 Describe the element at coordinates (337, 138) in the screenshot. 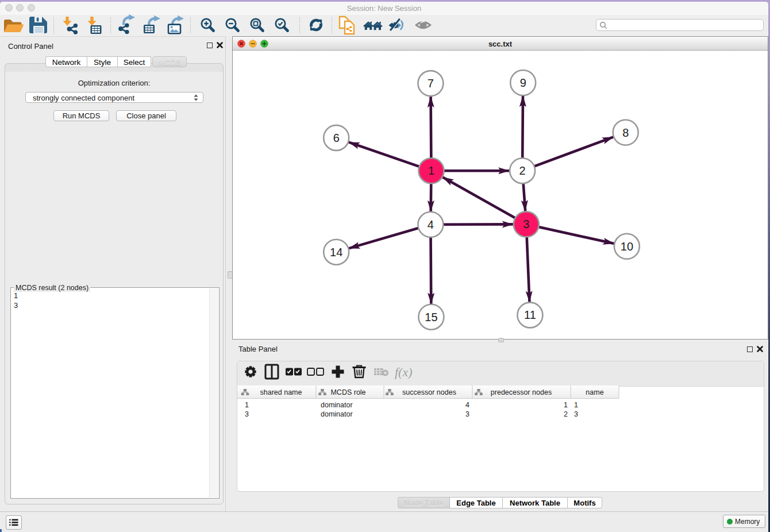

I see `svg-text: 6` at that location.